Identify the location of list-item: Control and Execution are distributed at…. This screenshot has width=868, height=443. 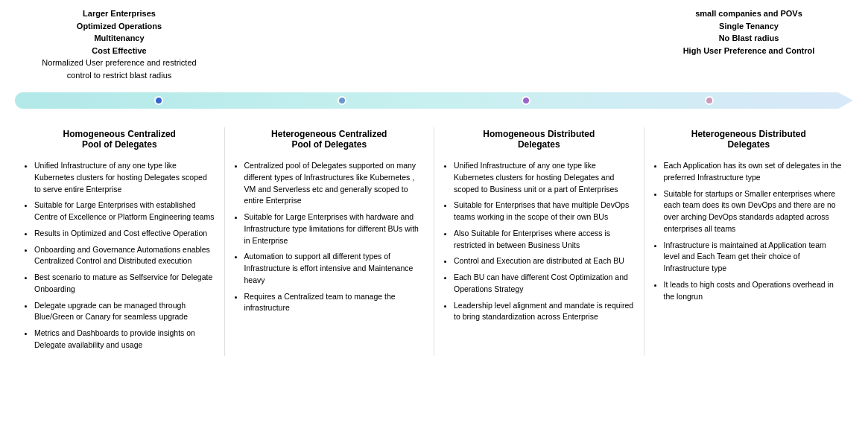
(544, 261).